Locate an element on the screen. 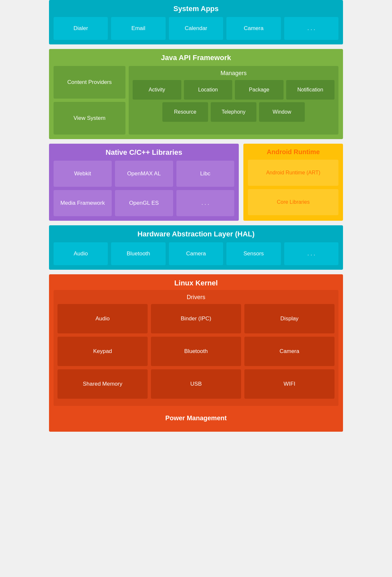 The width and height of the screenshot is (392, 577). managers-row-2: ResourceTelephonyWindow is located at coordinates (234, 112).